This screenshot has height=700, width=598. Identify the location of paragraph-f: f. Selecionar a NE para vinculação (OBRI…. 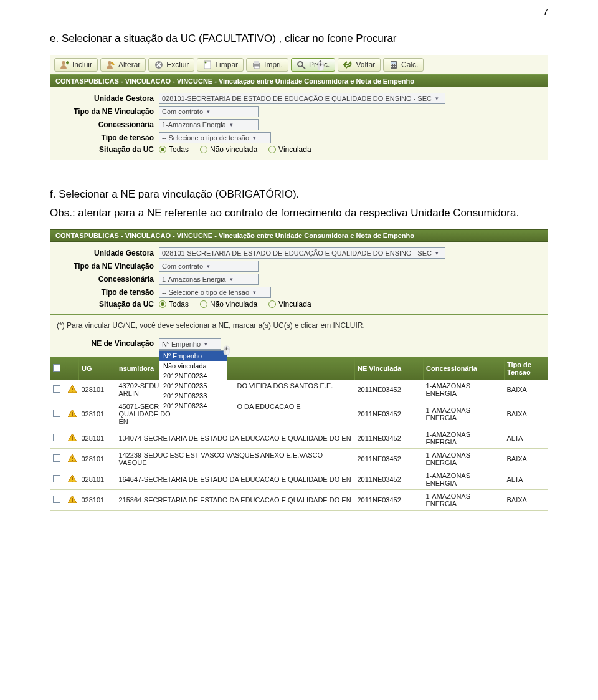
(299, 192).